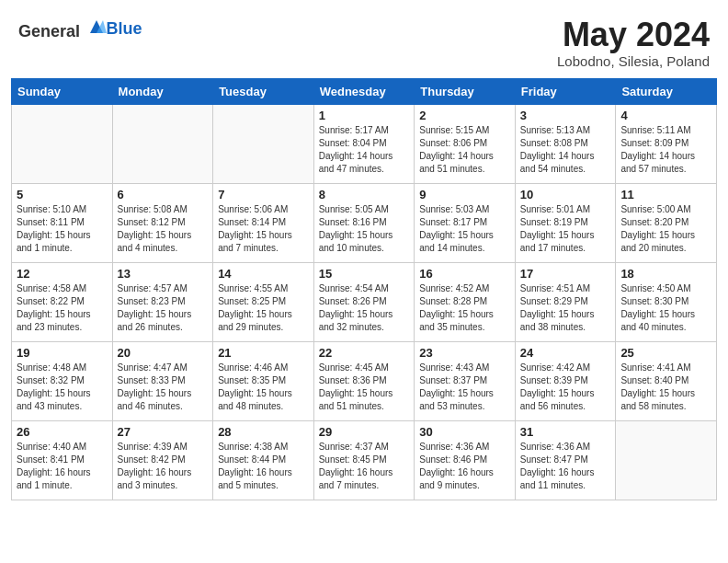 The height and width of the screenshot is (563, 728). What do you see at coordinates (63, 274) in the screenshot?
I see `day-number: 12` at bounding box center [63, 274].